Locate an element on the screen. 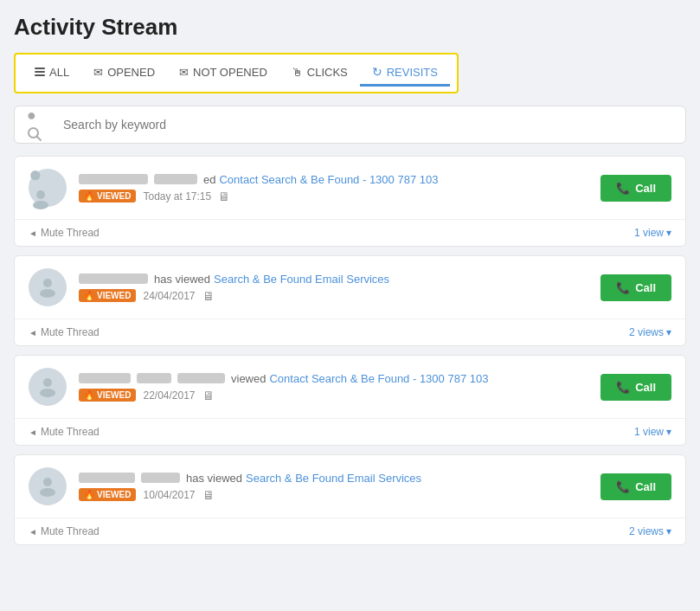 The height and width of the screenshot is (611, 700). meta-time: 24/04/2017 is located at coordinates (169, 296).